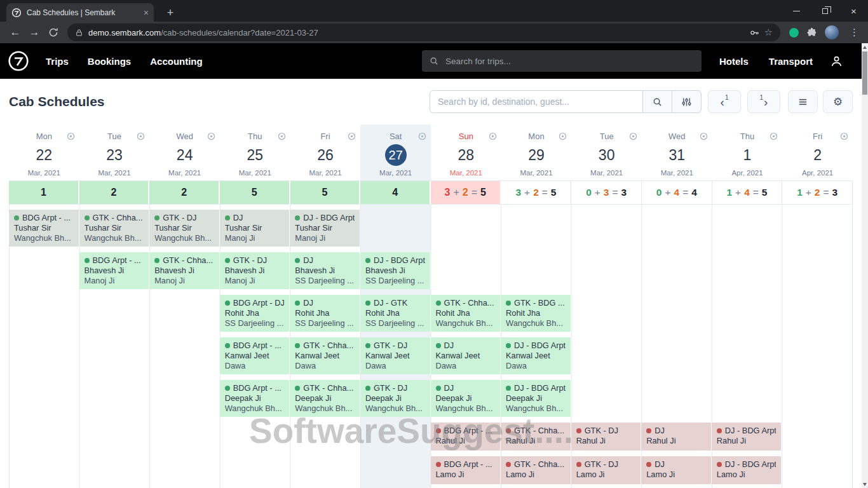  I want to click on count-b: 2, so click(817, 193).